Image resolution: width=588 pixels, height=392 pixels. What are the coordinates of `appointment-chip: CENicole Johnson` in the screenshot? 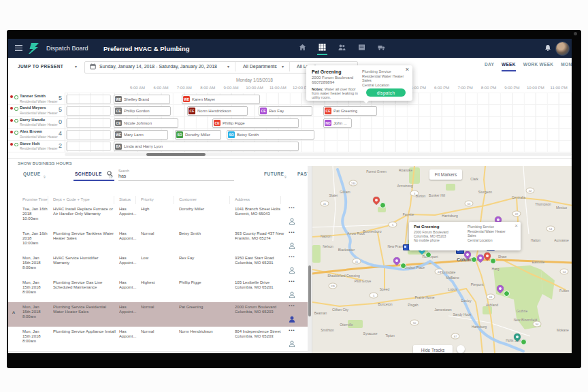 It's located at (146, 123).